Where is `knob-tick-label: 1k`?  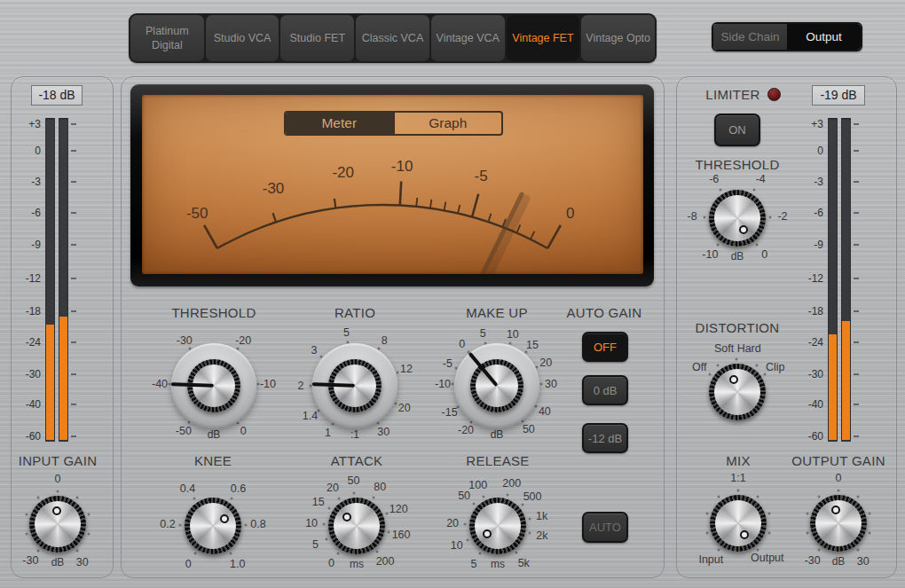 knob-tick-label: 1k is located at coordinates (541, 516).